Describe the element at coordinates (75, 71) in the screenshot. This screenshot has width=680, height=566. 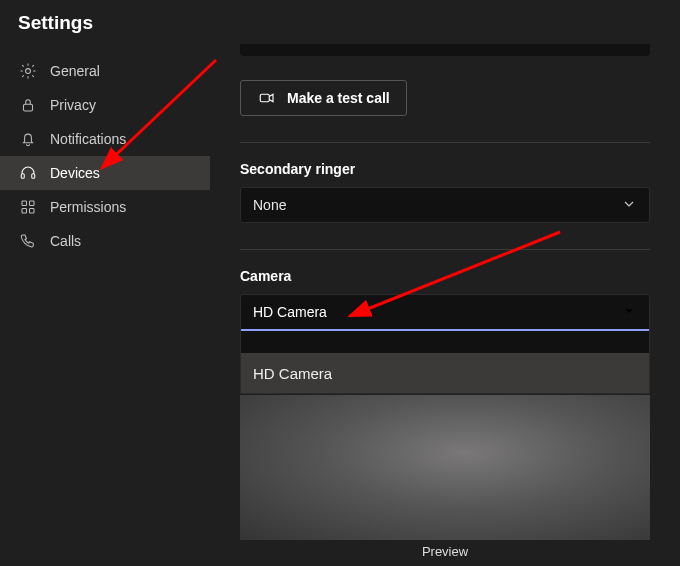
I see `sidebar-item-label: General` at that location.